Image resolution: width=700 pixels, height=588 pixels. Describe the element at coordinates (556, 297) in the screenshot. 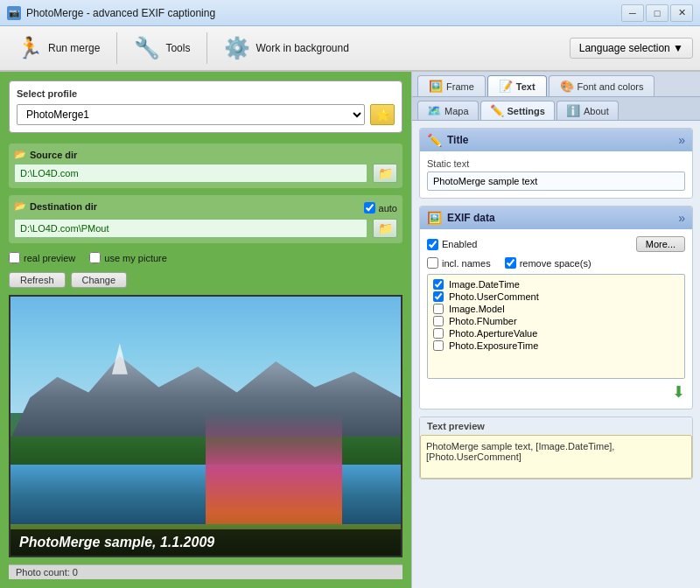

I see `exif-item-usercomment: Photo.UserComment` at that location.